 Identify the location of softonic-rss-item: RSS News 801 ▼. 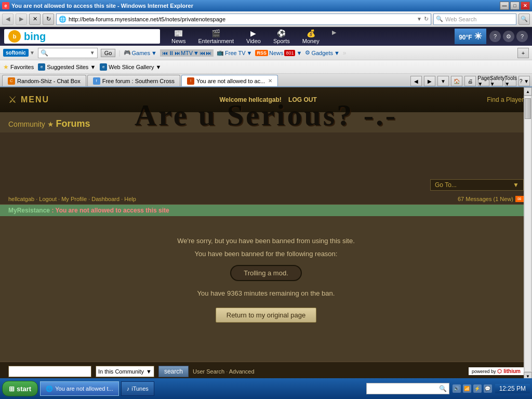
(278, 53).